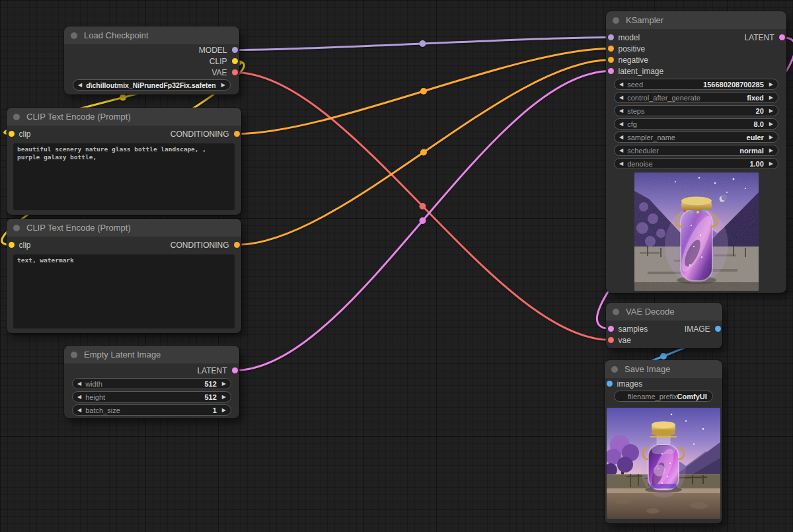  I want to click on node-titlebar: Save Image, so click(663, 369).